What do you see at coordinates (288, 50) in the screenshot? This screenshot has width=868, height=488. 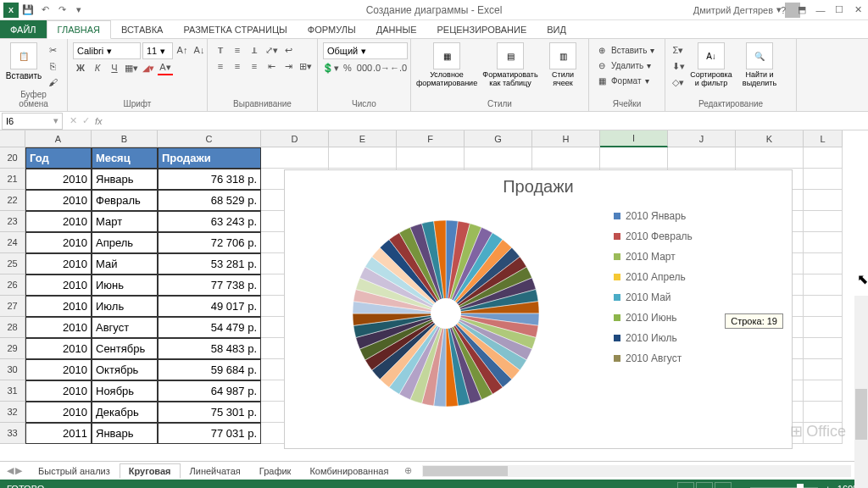 I see `wrap-text-icon: ↩` at bounding box center [288, 50].